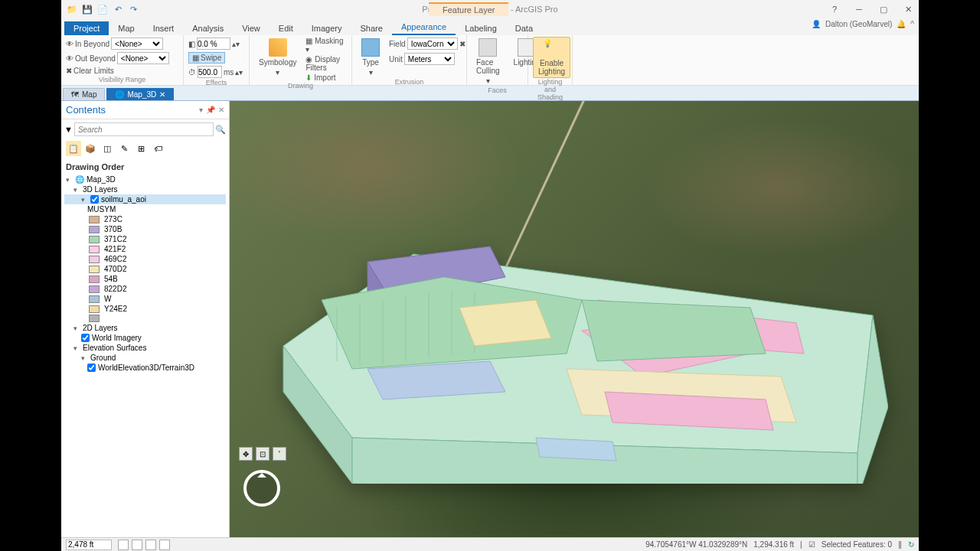  What do you see at coordinates (103, 358) in the screenshot?
I see `ground-label: Ground` at bounding box center [103, 358].